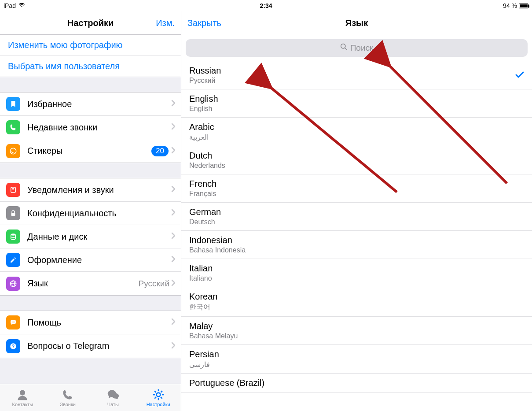 This screenshot has width=532, height=411. Describe the element at coordinates (356, 189) in the screenshot. I see `language-row: FrenchFrançais` at that location.